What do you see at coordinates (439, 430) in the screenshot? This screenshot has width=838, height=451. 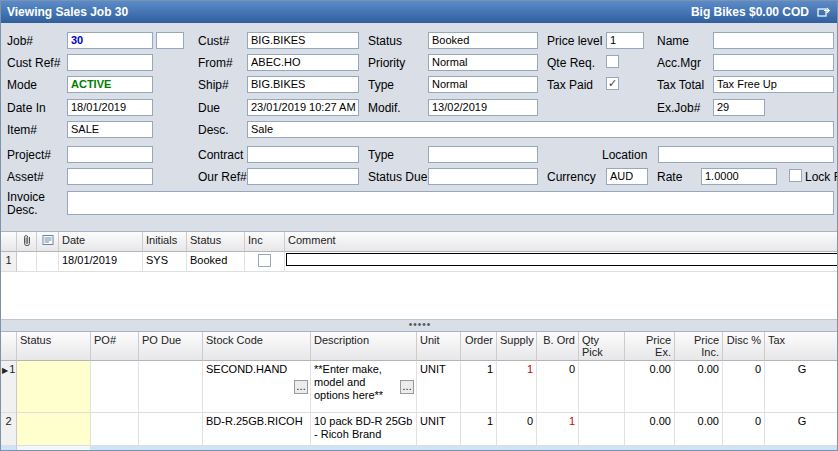 I see `line-2-unit-cell: UNIT` at bounding box center [439, 430].